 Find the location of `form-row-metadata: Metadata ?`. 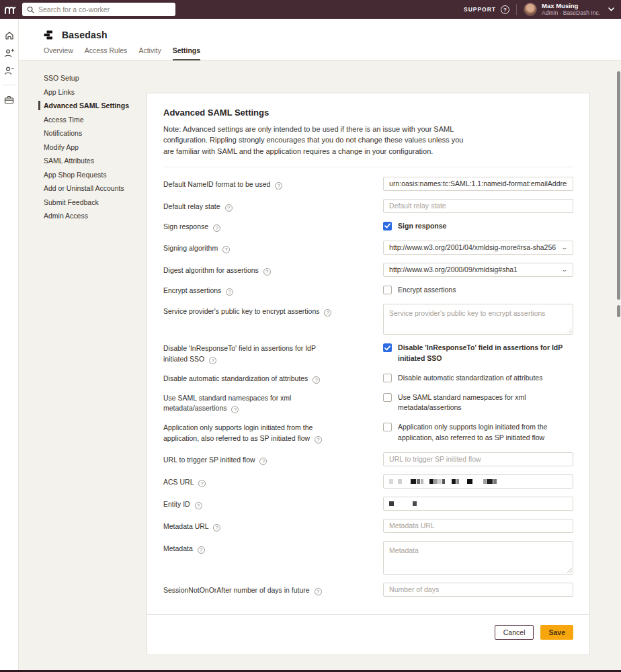

form-row-metadata: Metadata ? is located at coordinates (368, 558).